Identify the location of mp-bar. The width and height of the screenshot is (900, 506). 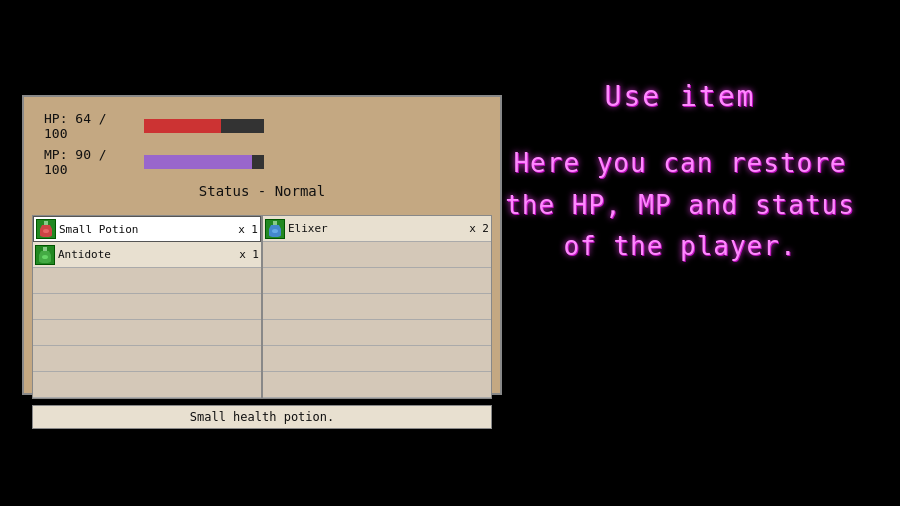
(198, 162).